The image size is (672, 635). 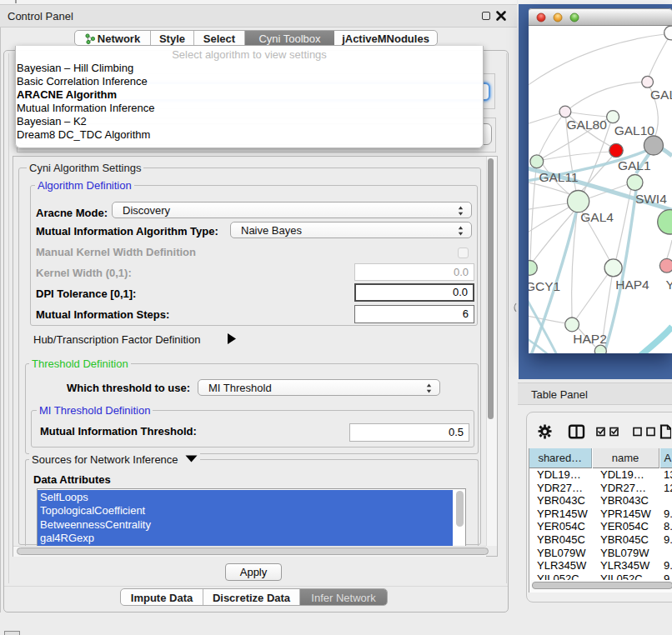 What do you see at coordinates (651, 198) in the screenshot?
I see `svg-text: SWI4` at bounding box center [651, 198].